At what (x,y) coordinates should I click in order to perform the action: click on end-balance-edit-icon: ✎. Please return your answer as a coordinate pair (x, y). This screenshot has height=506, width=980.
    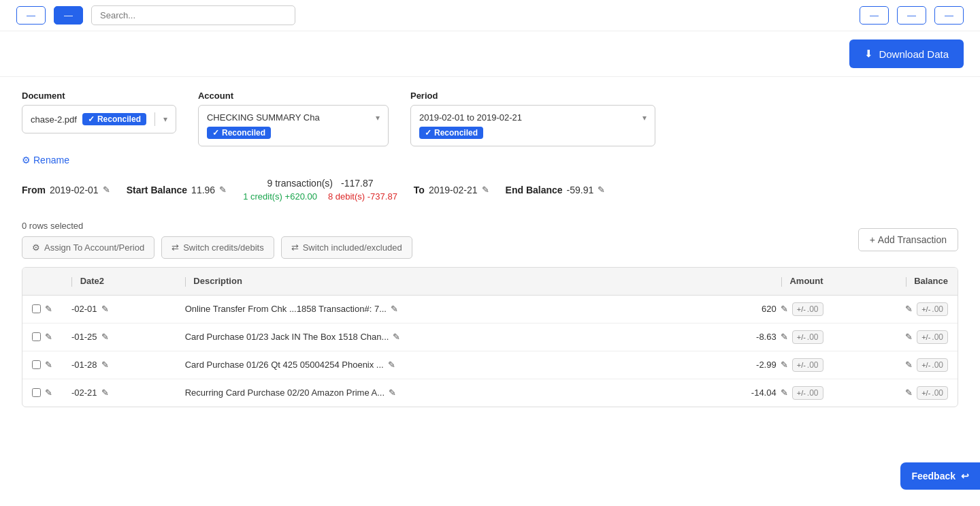
    Looking at the image, I should click on (602, 189).